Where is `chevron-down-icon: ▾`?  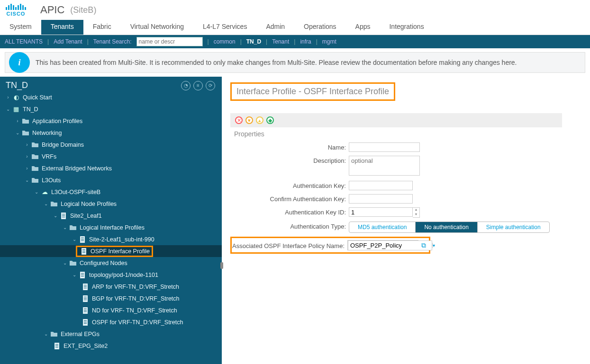
chevron-down-icon: ▾ is located at coordinates (434, 245).